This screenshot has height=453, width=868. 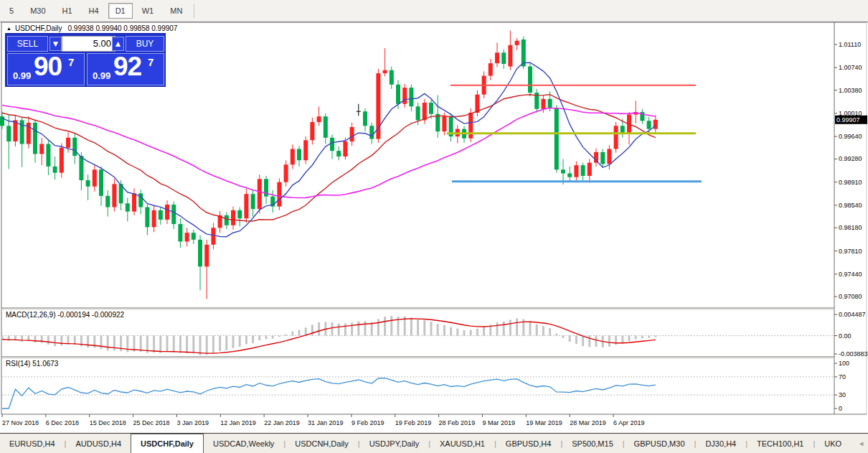 What do you see at coordinates (27, 44) in the screenshot?
I see `sell-button: SELL` at bounding box center [27, 44].